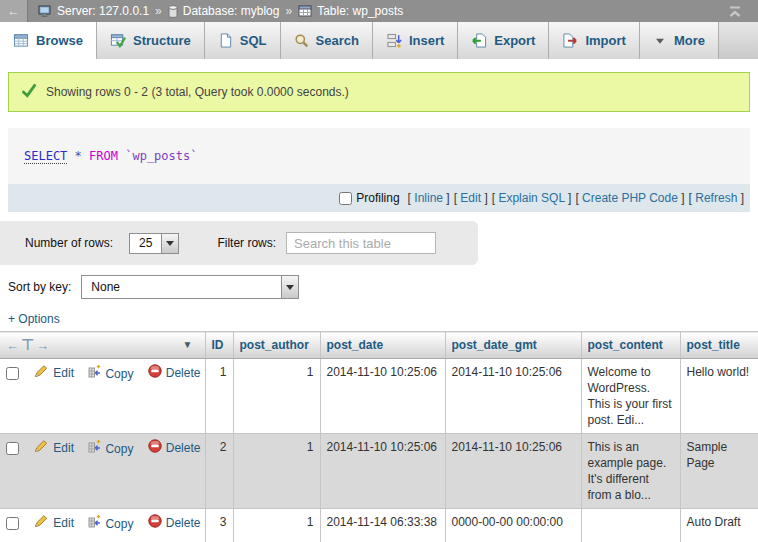 Image resolution: width=758 pixels, height=542 pixels. I want to click on inline-link: Inline, so click(428, 198).